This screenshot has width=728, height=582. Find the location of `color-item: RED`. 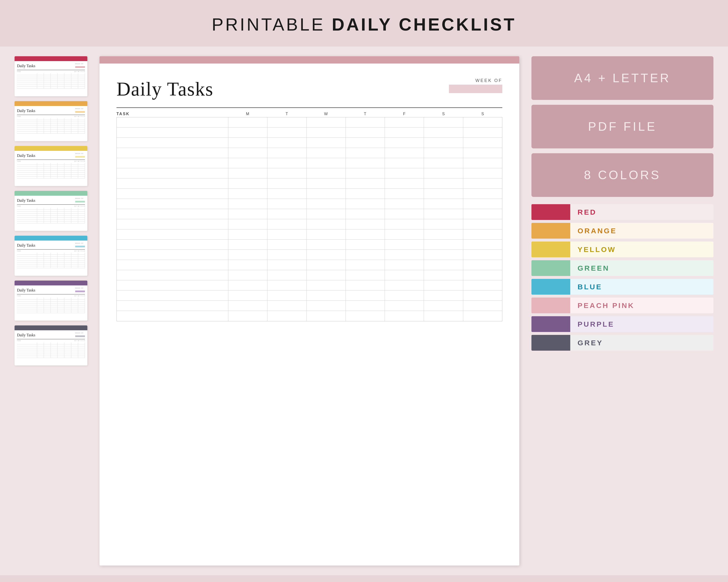

color-item: RED is located at coordinates (623, 212).